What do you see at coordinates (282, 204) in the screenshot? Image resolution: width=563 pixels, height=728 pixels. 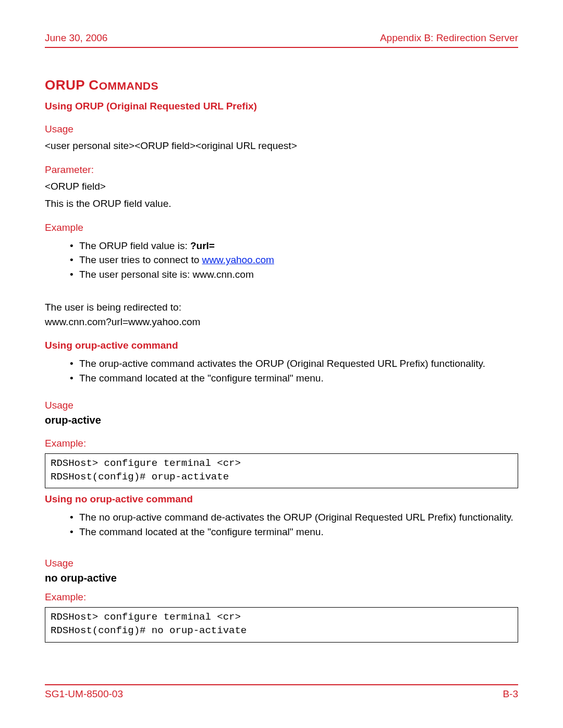 I see `parameter-desc: This is the ORUP field value.` at bounding box center [282, 204].